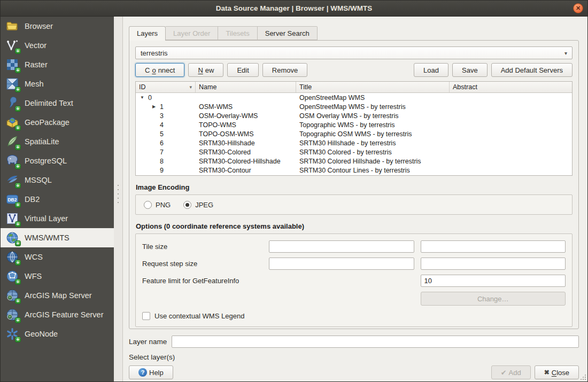  I want to click on new-button: New, so click(206, 70).